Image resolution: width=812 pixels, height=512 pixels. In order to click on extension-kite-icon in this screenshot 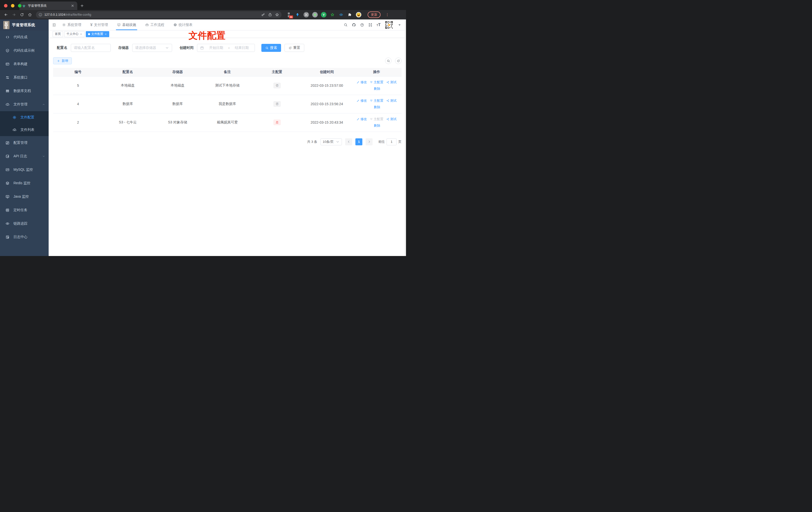, I will do `click(297, 15)`.